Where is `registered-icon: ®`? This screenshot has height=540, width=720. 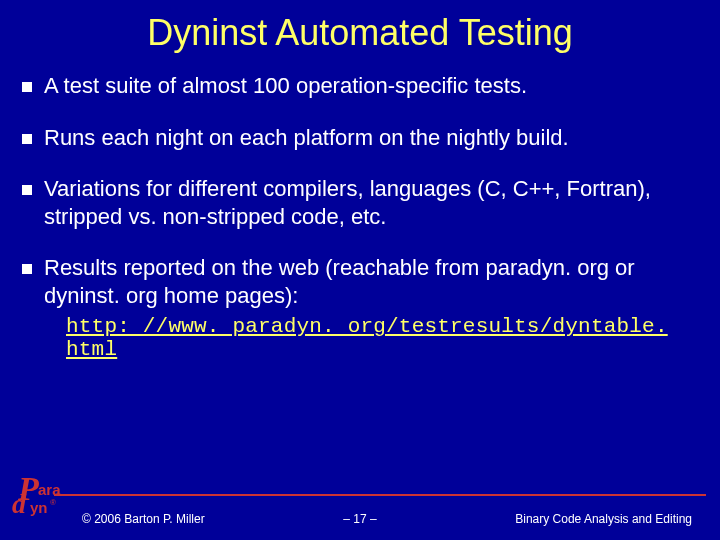
registered-icon: ® is located at coordinates (53, 502).